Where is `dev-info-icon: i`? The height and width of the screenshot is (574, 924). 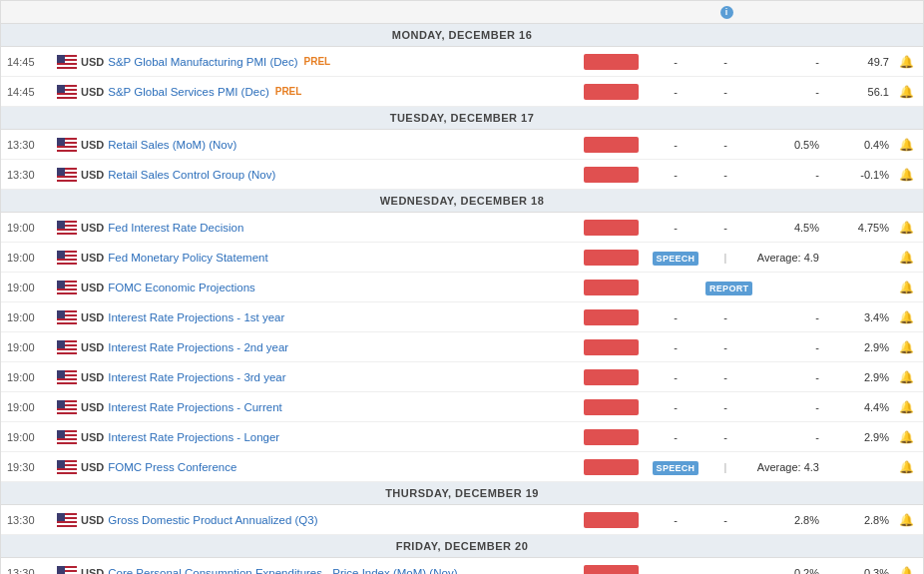
dev-info-icon: i is located at coordinates (726, 12).